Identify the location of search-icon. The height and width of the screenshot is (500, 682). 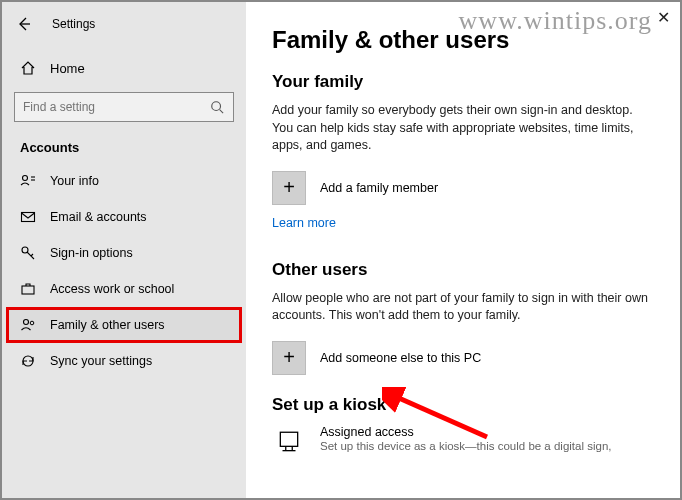
(217, 107).